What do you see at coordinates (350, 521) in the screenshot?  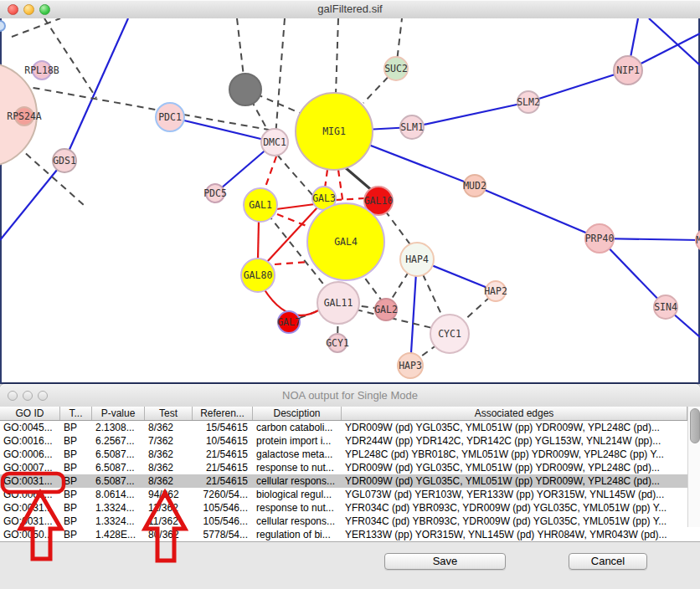 I see `table-row: GO:0031...BP1.3324...11/362105/546...cel…` at bounding box center [350, 521].